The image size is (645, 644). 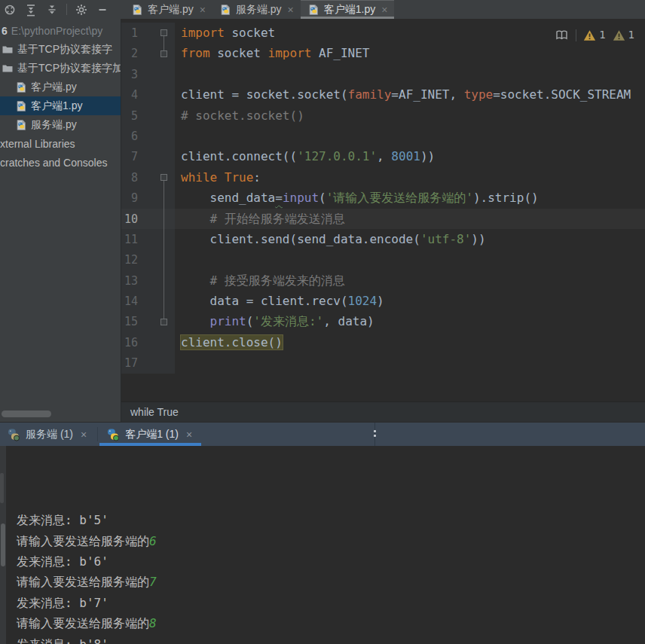 What do you see at coordinates (48, 434) in the screenshot?
I see `run-tab: 服务端 (1)×` at bounding box center [48, 434].